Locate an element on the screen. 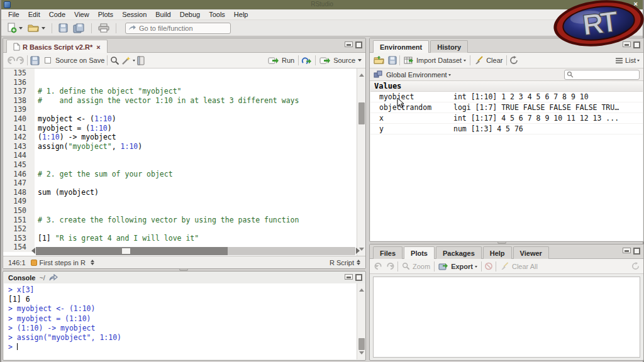 This screenshot has width=644, height=362. save-button is located at coordinates (63, 28).